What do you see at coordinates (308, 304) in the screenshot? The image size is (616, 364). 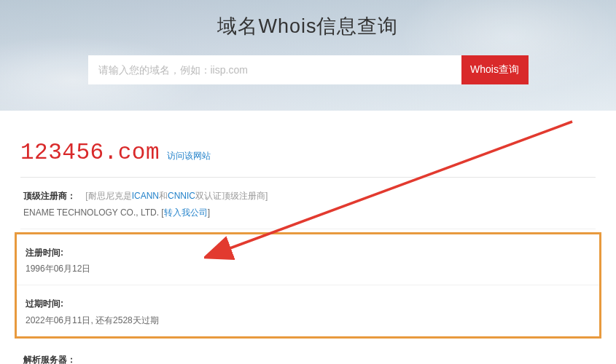 I see `exp-date-label: 过期时间:` at bounding box center [308, 304].